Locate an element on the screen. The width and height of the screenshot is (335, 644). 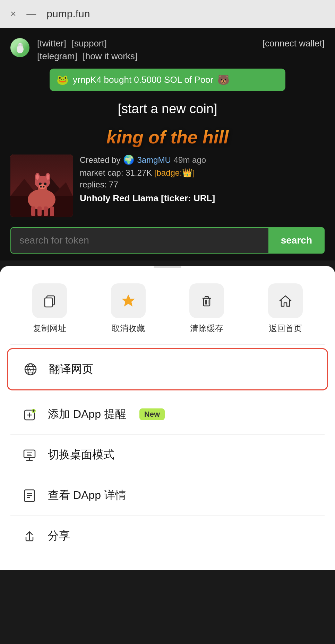
desktop-mode-menu-item: 切换桌面模式 is located at coordinates (168, 455).